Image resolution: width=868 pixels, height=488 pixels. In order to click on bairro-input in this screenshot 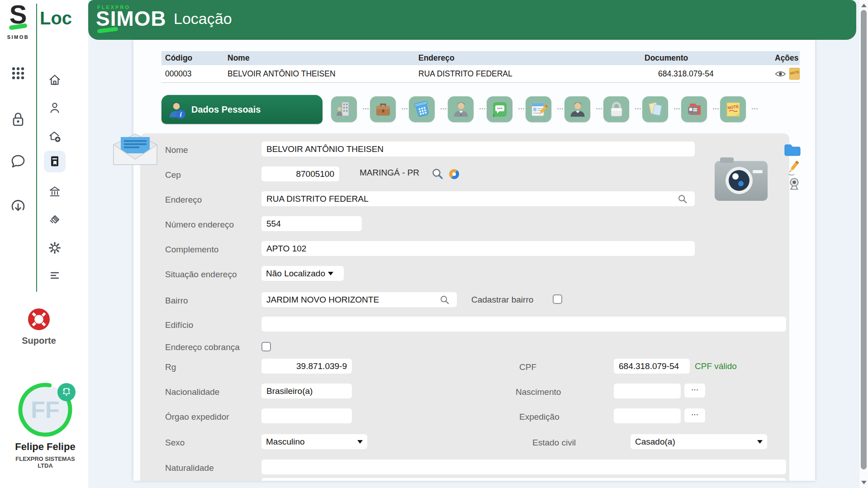, I will do `click(359, 299)`.